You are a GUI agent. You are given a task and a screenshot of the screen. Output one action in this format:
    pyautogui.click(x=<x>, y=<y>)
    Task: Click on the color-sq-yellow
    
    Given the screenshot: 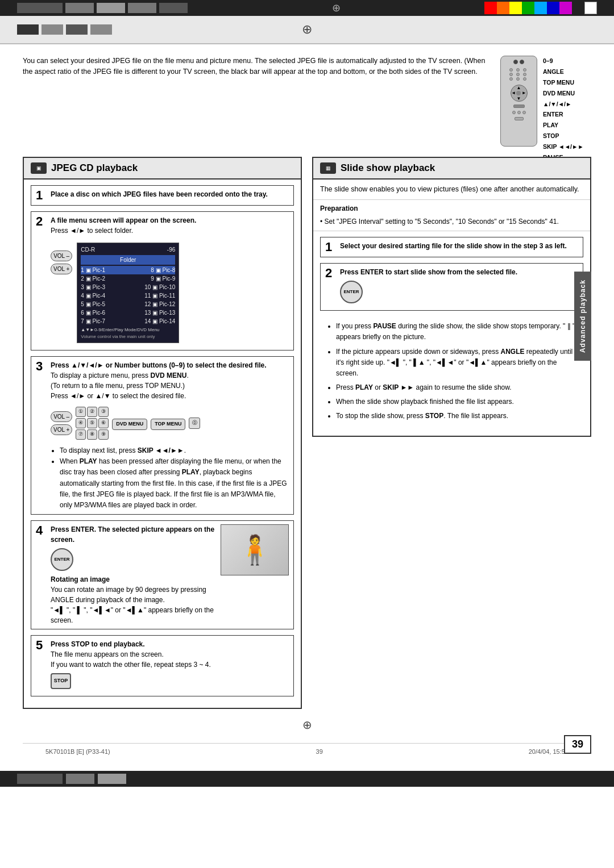 What is the action you would take?
    pyautogui.click(x=516, y=8)
    